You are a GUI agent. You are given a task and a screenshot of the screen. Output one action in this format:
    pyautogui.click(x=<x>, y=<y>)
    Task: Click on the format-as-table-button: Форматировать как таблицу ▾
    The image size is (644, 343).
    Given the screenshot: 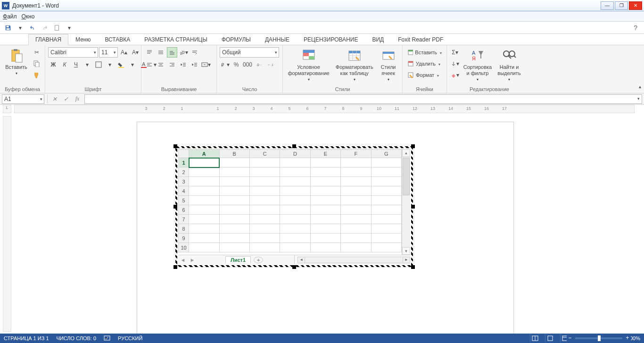 What is the action you would take?
    pyautogui.click(x=355, y=65)
    